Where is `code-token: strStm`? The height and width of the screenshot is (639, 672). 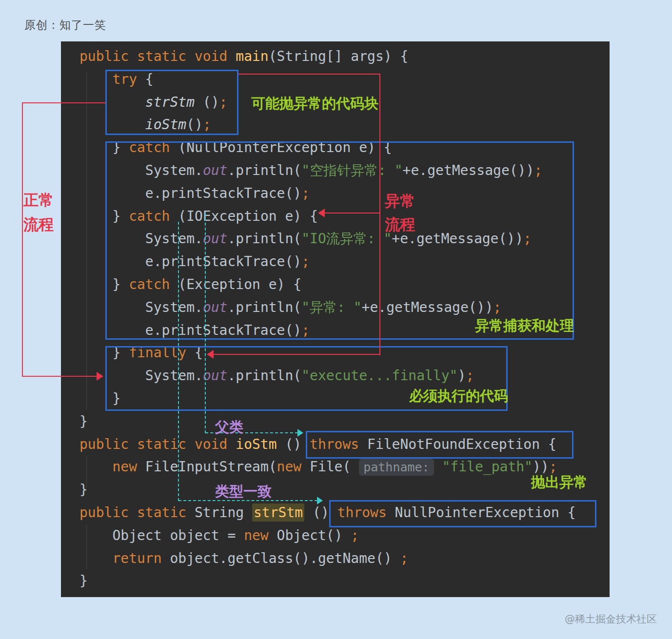
code-token: strStm is located at coordinates (278, 513).